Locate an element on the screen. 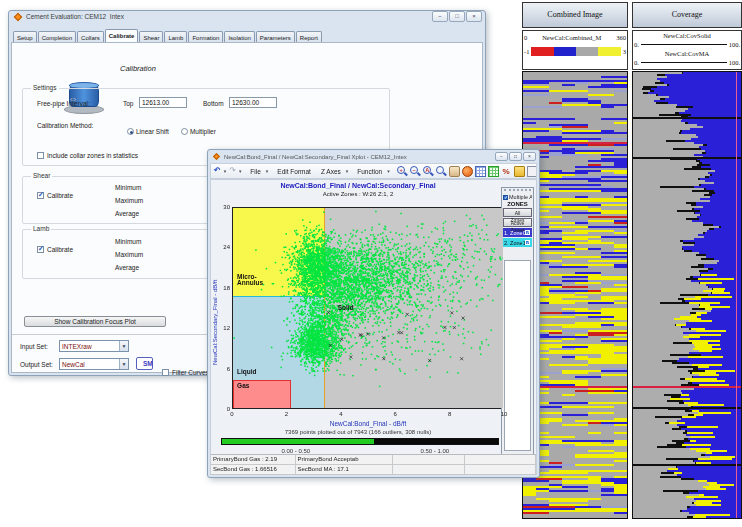  radio-linear-shift: Linear Shift is located at coordinates (148, 128).